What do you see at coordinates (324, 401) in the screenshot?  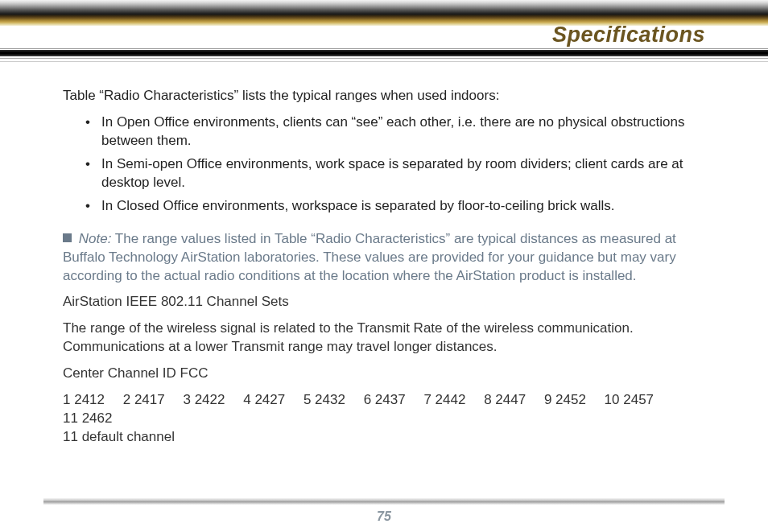 I see `channel-entry: 5 2432` at bounding box center [324, 401].